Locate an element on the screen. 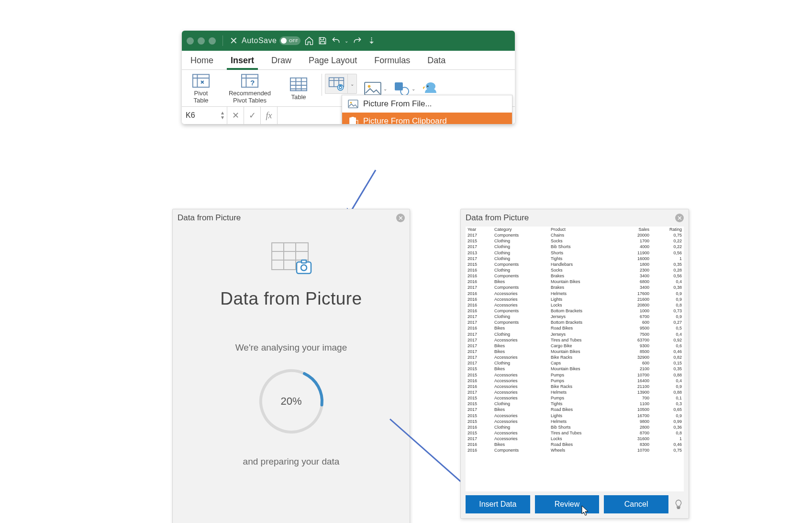  table-row: 2015ComponentsHandlebars18000,35 is located at coordinates (575, 264).